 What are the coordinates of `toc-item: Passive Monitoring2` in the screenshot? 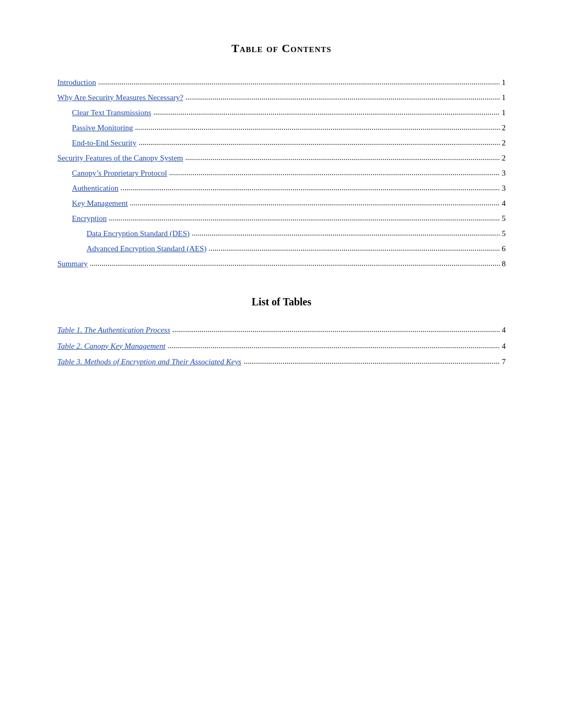 It's located at (282, 128).